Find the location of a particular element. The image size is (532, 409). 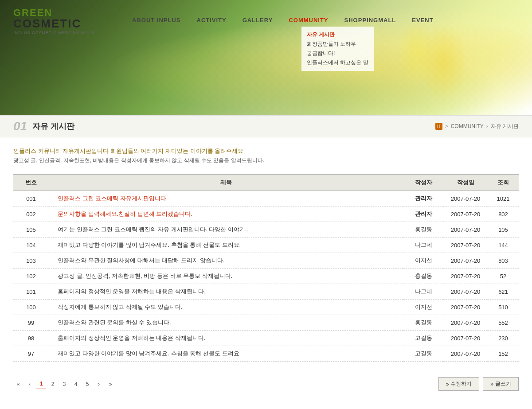

table-row: 100작성자에게 통보하지 않고 삭제될 수도 있습니다.이지선2007-07-… is located at coordinates (266, 308).